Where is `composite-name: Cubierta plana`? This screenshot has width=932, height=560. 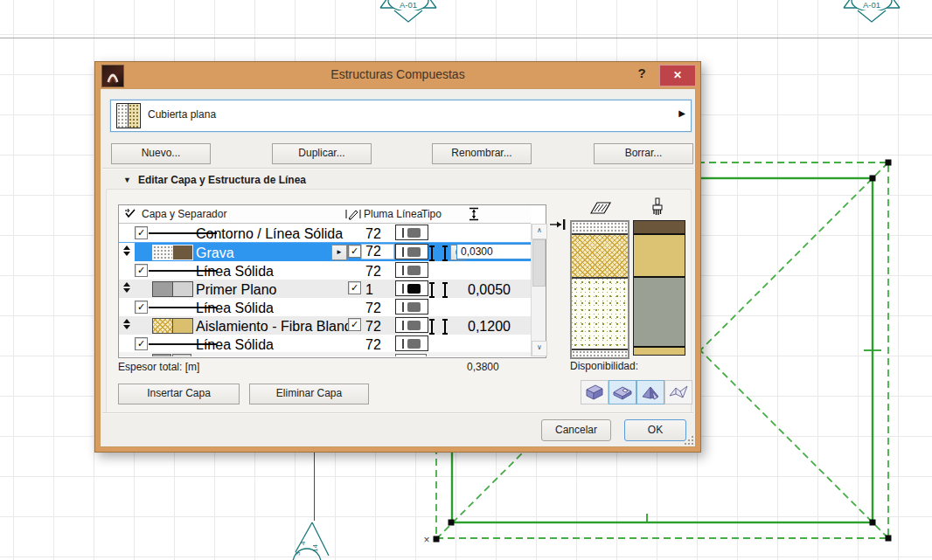
composite-name: Cubierta plana is located at coordinates (182, 114).